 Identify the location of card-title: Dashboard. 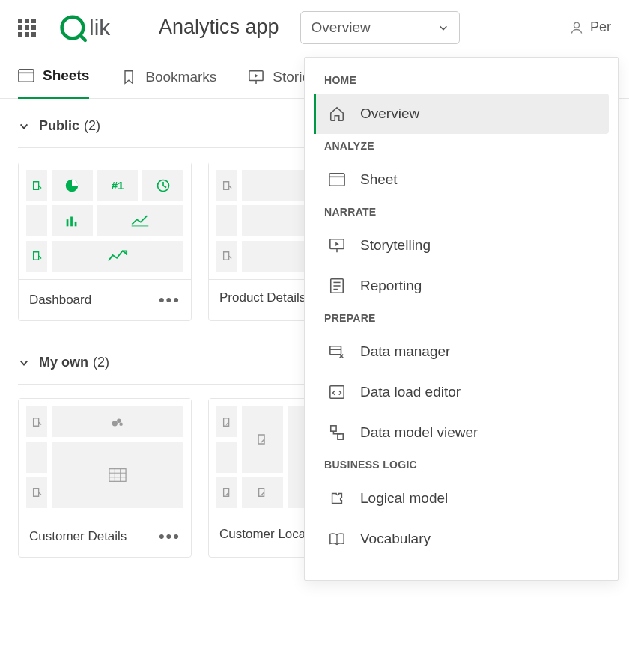
(60, 300).